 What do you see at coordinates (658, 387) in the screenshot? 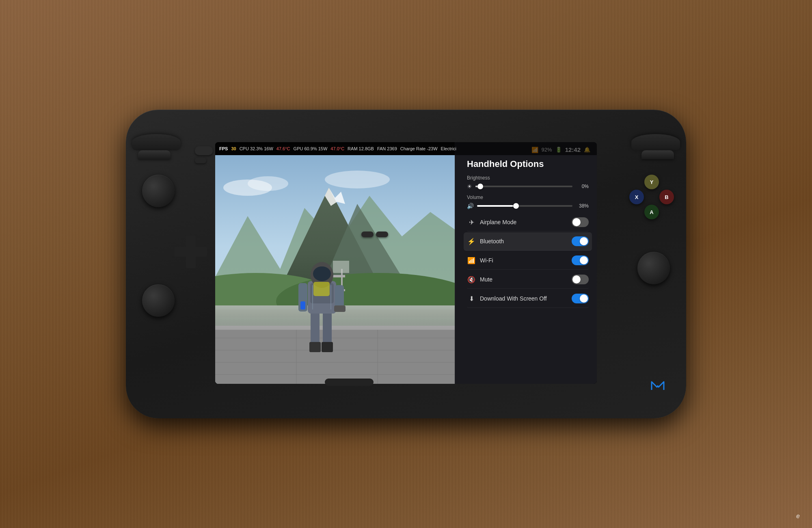
I see `brand-logo` at bounding box center [658, 387].